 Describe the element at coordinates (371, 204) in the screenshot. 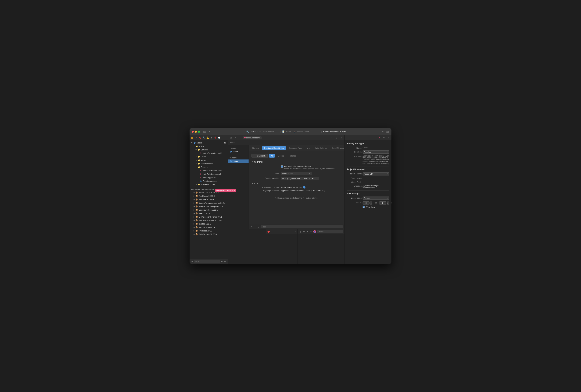

I see `tab-stepper-down: ▼` at that location.